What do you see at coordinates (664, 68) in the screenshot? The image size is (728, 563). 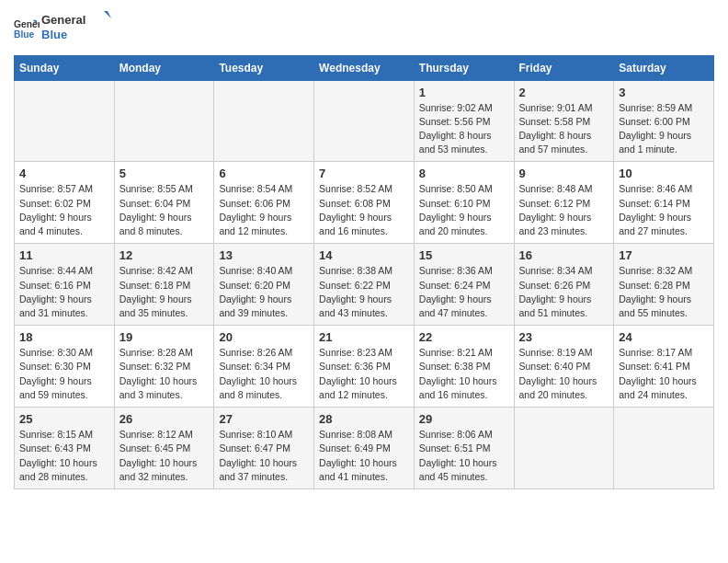 I see `header-cell-saturday: Saturday` at bounding box center [664, 68].